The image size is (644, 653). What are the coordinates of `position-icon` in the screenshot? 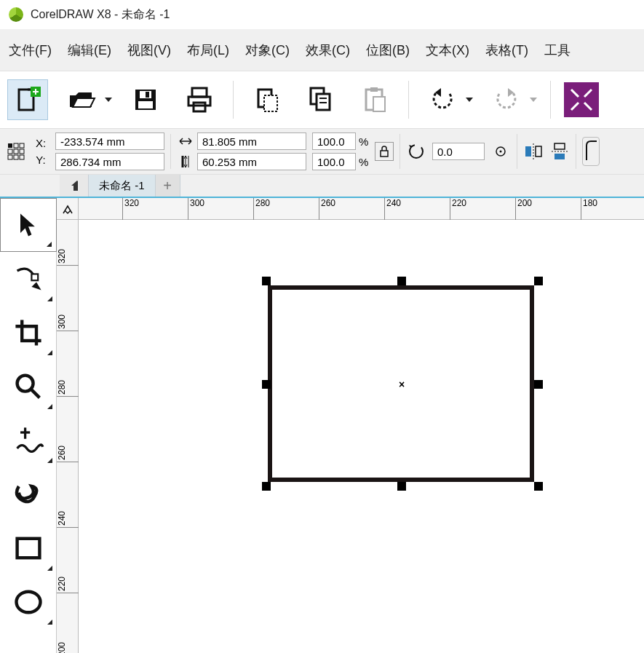 It's located at (16, 151).